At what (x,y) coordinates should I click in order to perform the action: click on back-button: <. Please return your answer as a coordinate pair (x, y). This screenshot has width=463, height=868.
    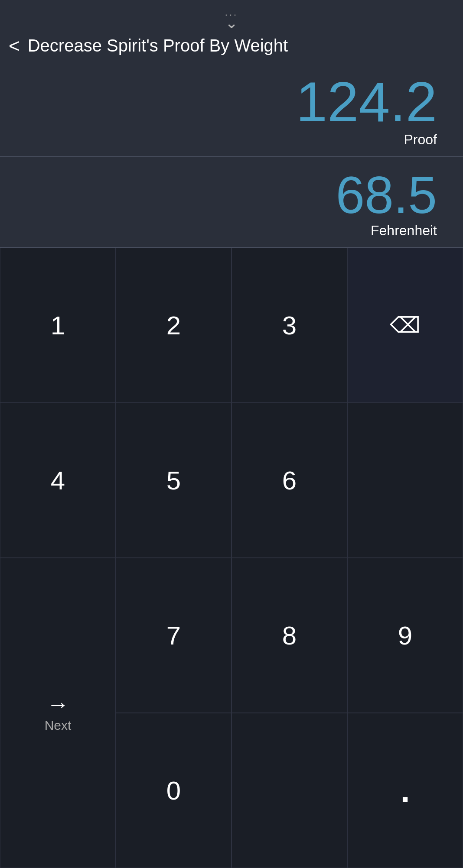
    Looking at the image, I should click on (14, 46).